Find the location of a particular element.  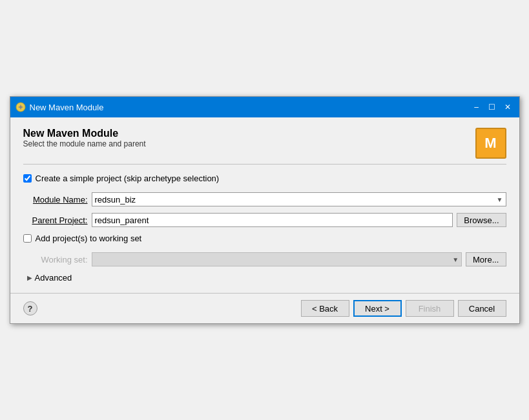

window-title: New Maven Module is located at coordinates (67, 107).